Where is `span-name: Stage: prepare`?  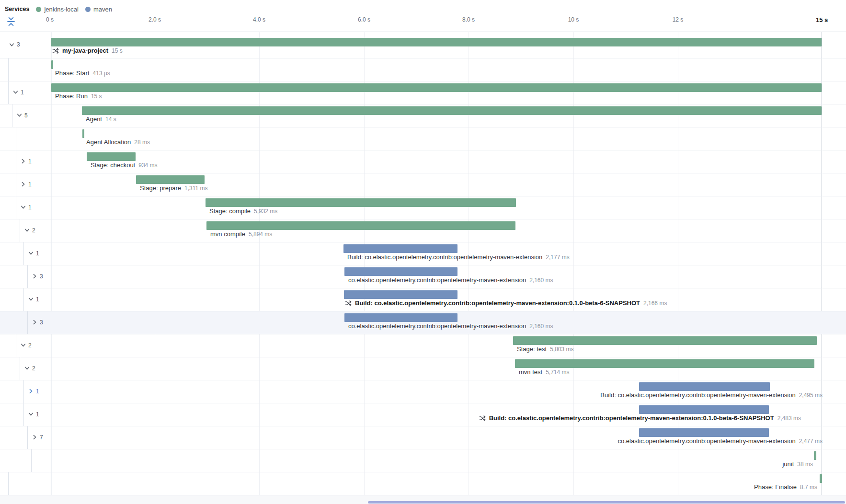
span-name: Stage: prepare is located at coordinates (160, 188).